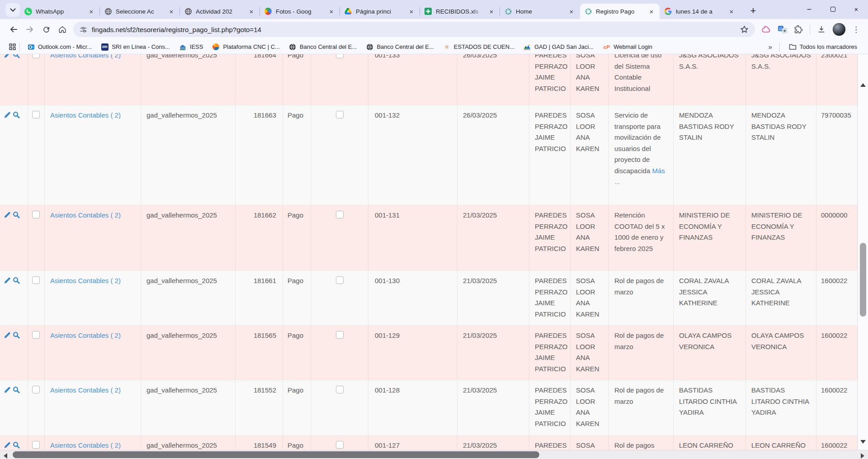 The image size is (868, 459). Describe the element at coordinates (14, 29) in the screenshot. I see `back-icon` at that location.